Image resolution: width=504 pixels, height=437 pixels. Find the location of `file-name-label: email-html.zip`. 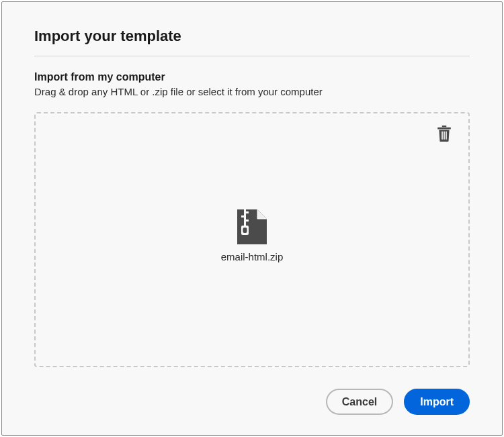

file-name-label: email-html.zip is located at coordinates (253, 256).